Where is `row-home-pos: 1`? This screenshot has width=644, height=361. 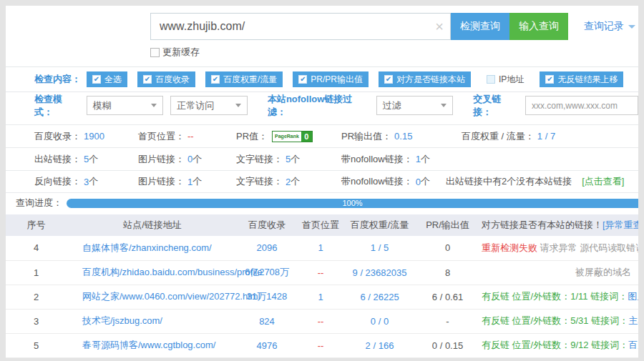 row-home-pos: 1 is located at coordinates (321, 297).